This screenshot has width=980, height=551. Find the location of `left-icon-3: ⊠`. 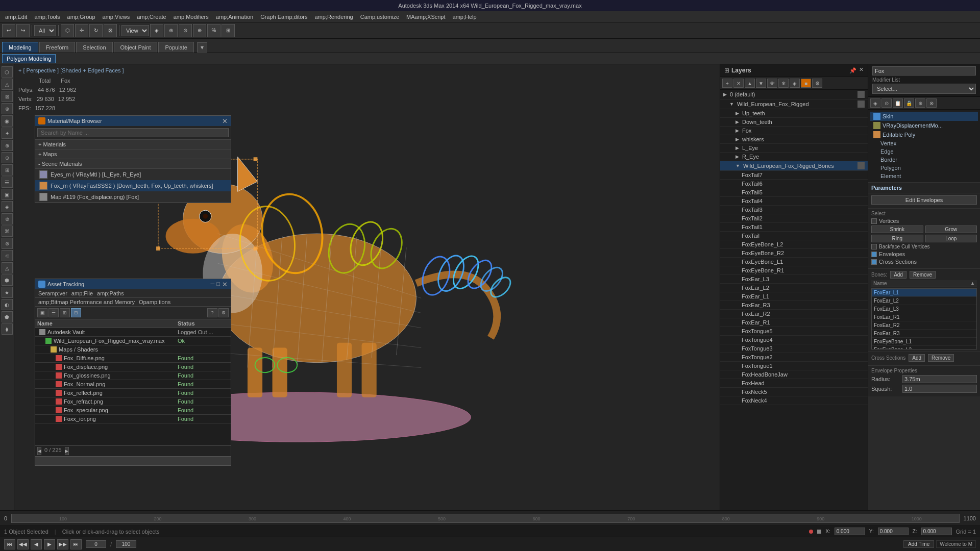

left-icon-3: ⊠ is located at coordinates (7, 96).